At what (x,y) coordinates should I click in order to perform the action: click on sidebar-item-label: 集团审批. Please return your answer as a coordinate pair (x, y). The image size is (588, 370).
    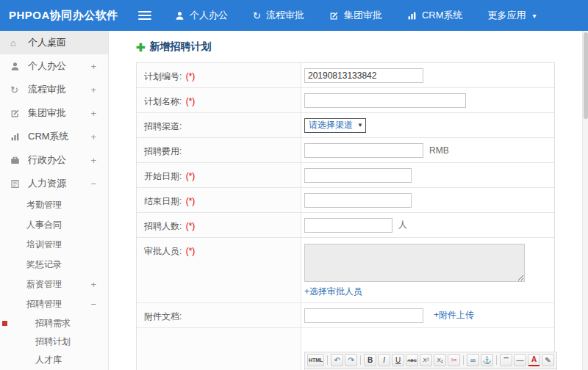
    Looking at the image, I should click on (47, 113).